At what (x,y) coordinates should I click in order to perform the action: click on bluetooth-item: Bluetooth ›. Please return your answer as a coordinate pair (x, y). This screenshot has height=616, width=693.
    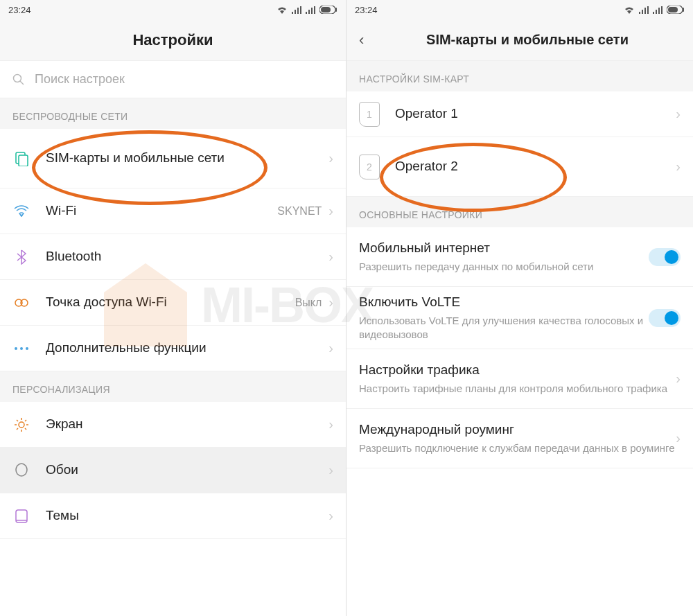
    Looking at the image, I should click on (173, 257).